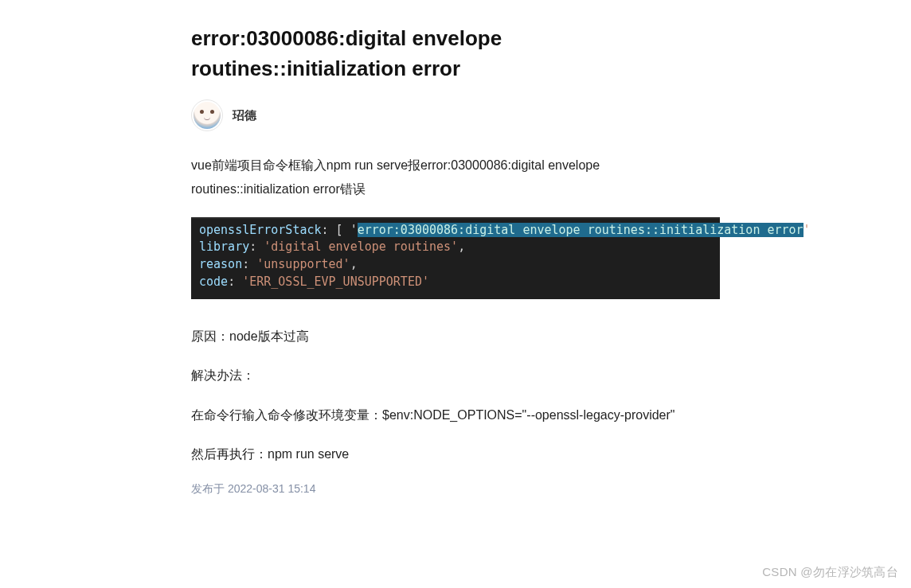  Describe the element at coordinates (807, 230) in the screenshot. I see `code-text: '` at that location.